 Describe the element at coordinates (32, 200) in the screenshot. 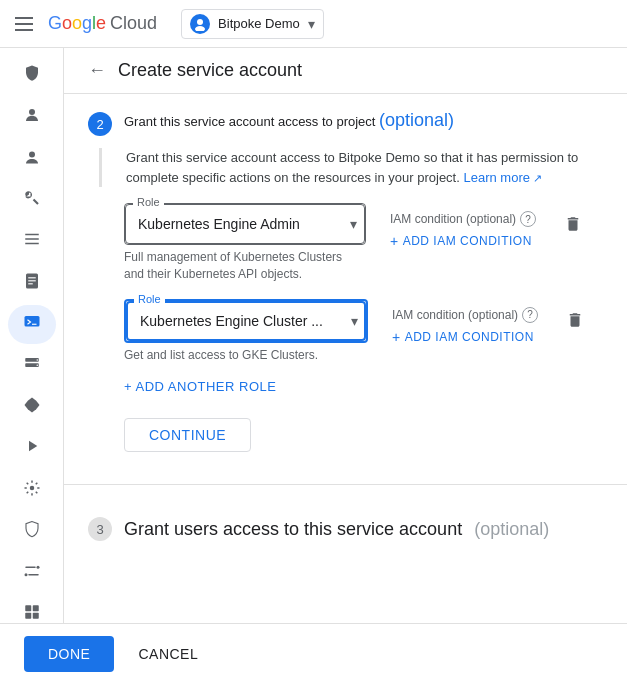

I see `tools-icon` at that location.